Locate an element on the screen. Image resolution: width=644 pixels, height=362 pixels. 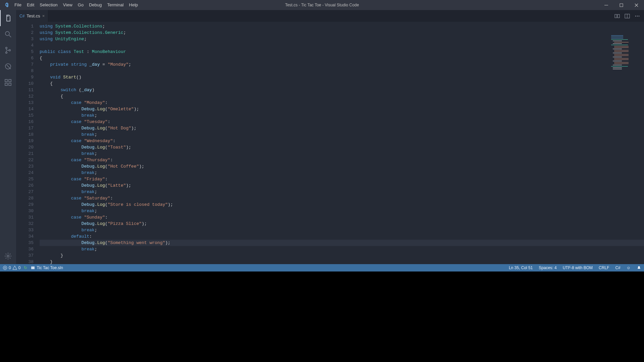
split-editor-icon is located at coordinates (627, 16).